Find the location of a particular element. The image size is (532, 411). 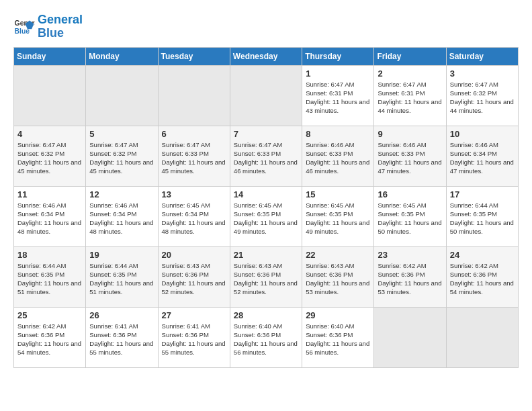

day-number: 20 is located at coordinates (194, 255).